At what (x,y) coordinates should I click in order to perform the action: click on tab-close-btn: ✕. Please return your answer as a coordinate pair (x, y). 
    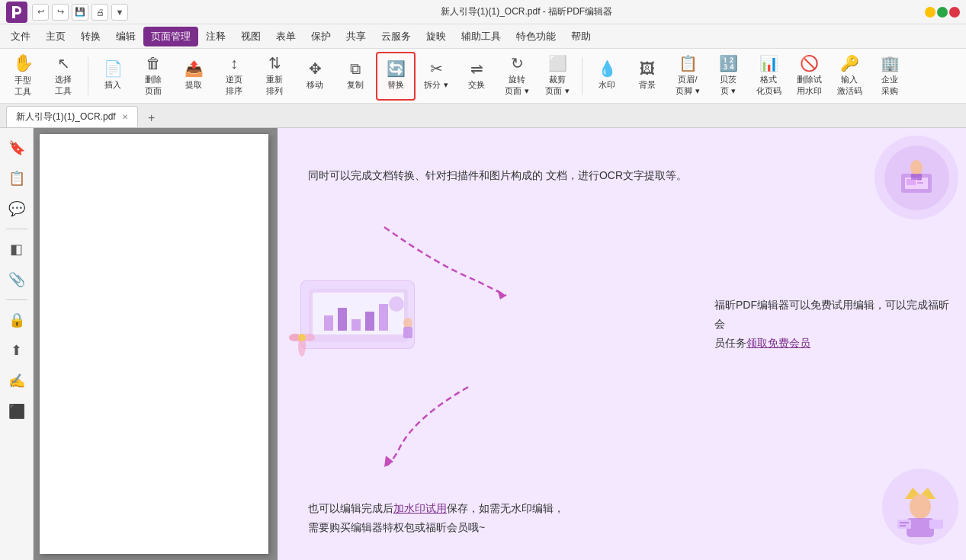
    Looking at the image, I should click on (125, 117).